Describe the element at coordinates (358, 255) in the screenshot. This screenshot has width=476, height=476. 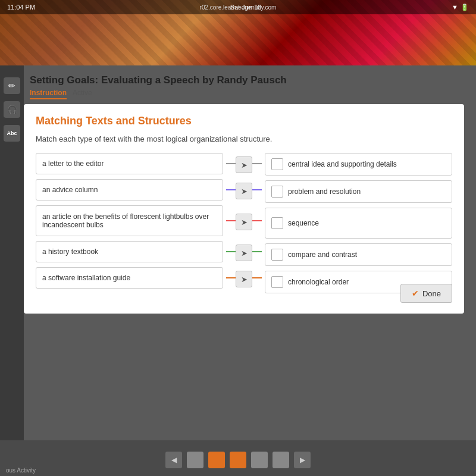
I see `right-item-4: compare and contrast` at that location.